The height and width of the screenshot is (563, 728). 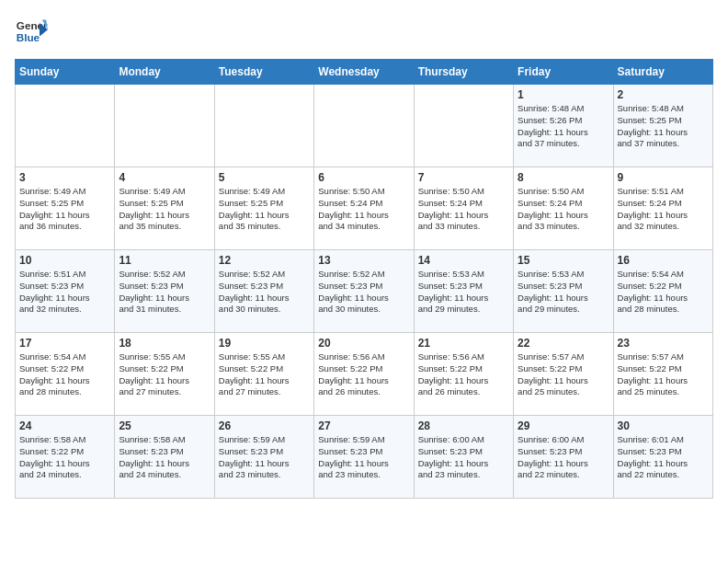 I want to click on day-number: 23, so click(x=664, y=343).